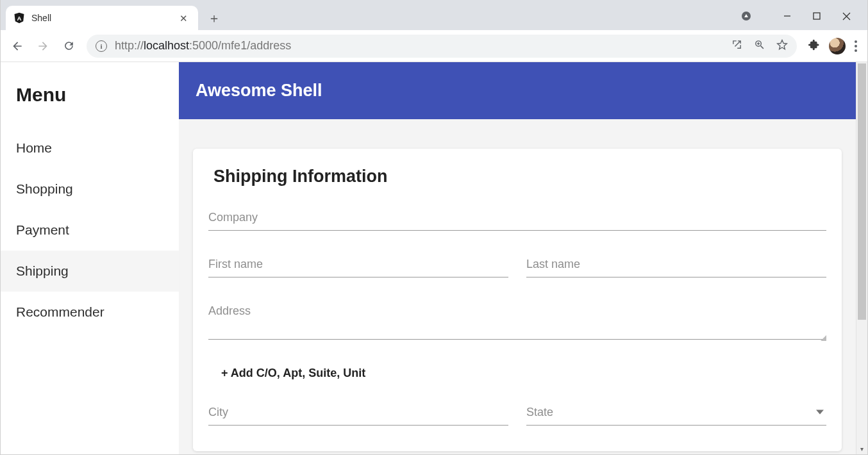  I want to click on window-maximize-button, so click(817, 16).